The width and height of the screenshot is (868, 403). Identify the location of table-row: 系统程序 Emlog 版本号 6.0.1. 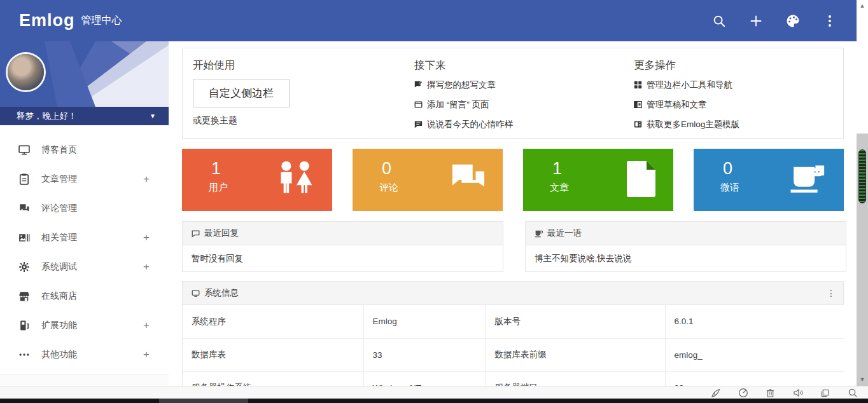
(514, 322).